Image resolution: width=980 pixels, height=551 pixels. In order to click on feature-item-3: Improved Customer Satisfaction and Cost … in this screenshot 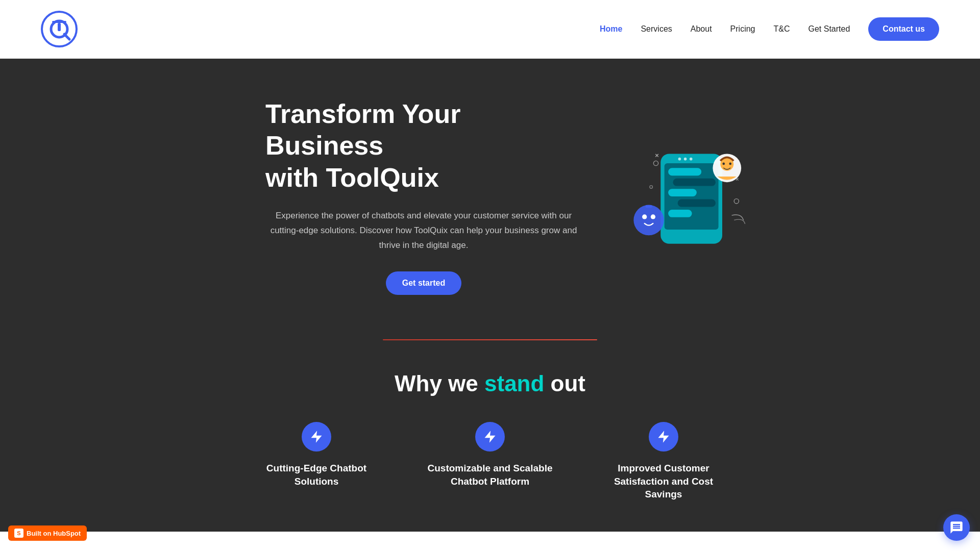, I will do `click(664, 461)`.